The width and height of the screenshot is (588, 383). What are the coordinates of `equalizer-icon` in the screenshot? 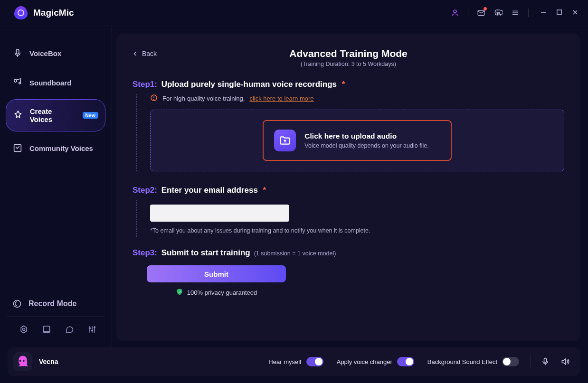 It's located at (92, 329).